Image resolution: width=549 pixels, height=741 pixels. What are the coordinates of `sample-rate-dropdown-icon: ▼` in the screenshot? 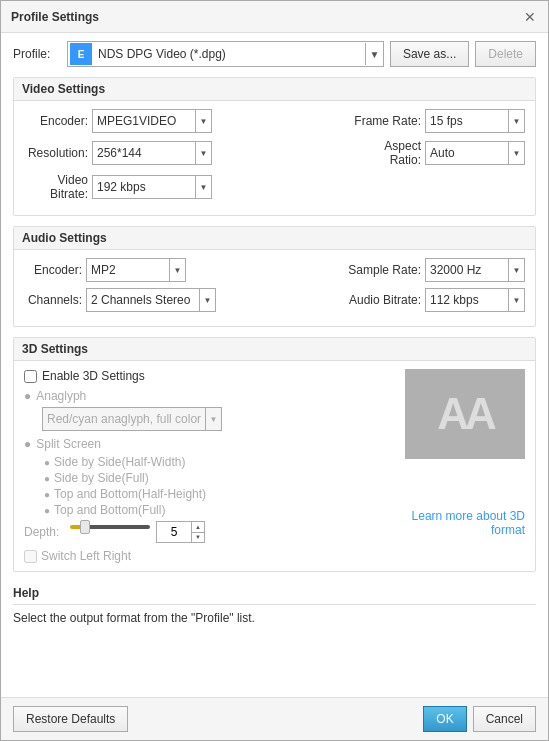 It's located at (516, 270).